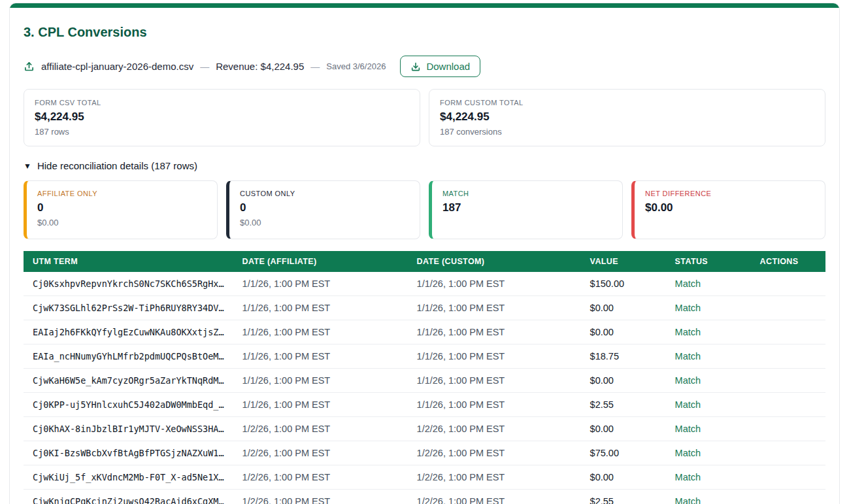 The height and width of the screenshot is (504, 849). What do you see at coordinates (425, 380) in the screenshot?
I see `table-row: CjwKaH6W5e_kAm7cyzORgr5aZarYkTNqRdM…1/1/…` at bounding box center [425, 380].